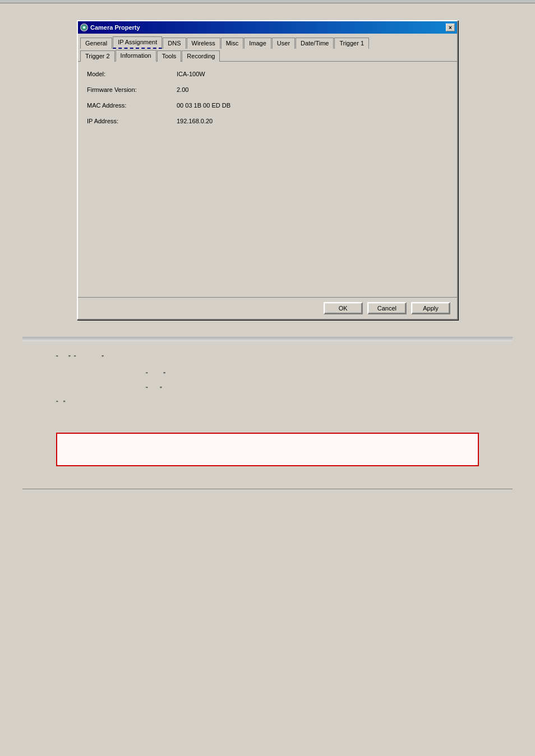 This screenshot has width=535, height=756. I want to click on tab-general: General, so click(96, 43).